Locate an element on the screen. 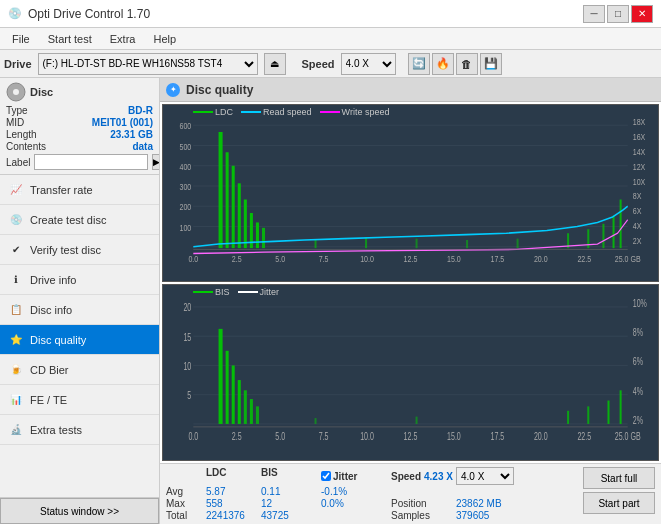  svg-text: 14X is located at coordinates (640, 152).